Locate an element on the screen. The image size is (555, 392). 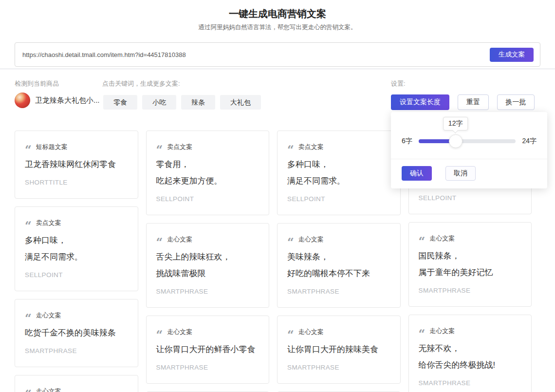
confirm-button: 确认 is located at coordinates (417, 173).